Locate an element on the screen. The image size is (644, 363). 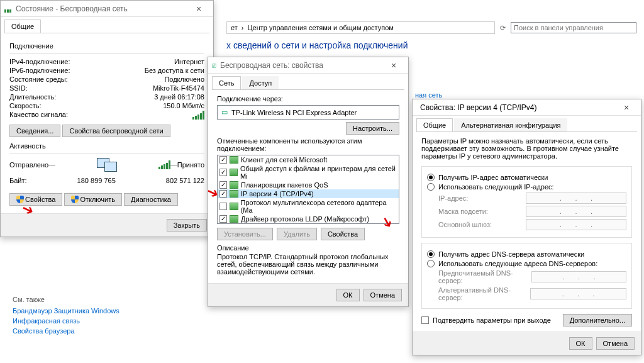
component-item: Клиент для сетей Microsoft is located at coordinates (308, 160).